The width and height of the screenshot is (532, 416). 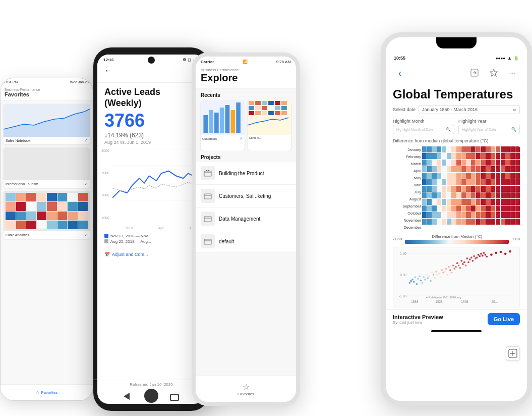 What do you see at coordinates (246, 174) in the screenshot?
I see `project-item-1: Building the Product` at bounding box center [246, 174].